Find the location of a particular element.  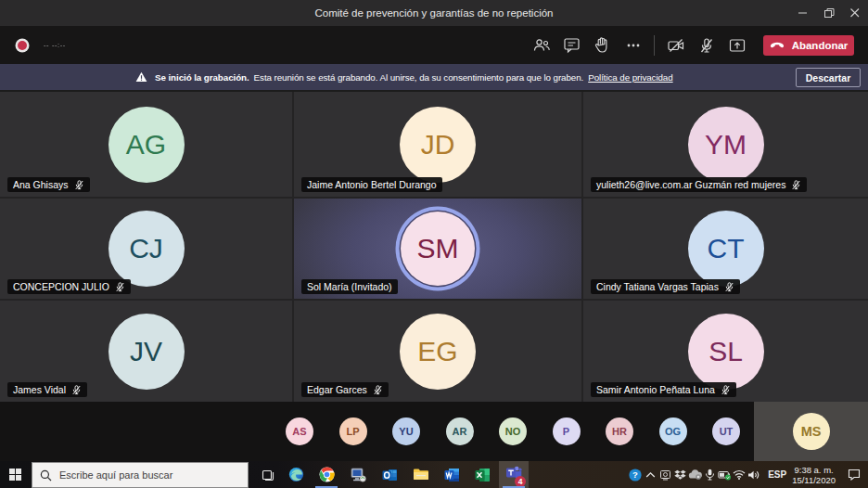

participant-avatar: CT is located at coordinates (726, 249).